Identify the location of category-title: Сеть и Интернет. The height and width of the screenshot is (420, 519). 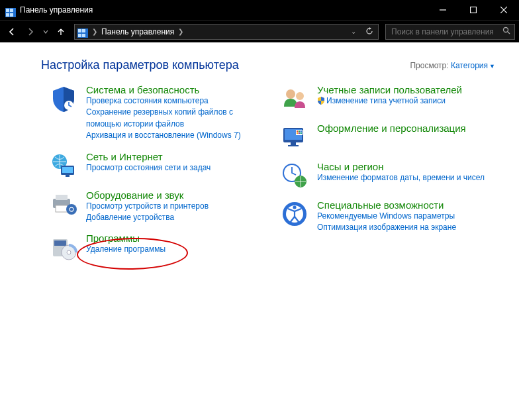
(148, 156).